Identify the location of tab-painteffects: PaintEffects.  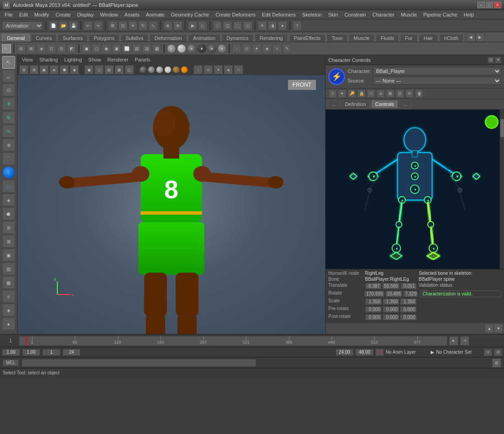
(307, 38).